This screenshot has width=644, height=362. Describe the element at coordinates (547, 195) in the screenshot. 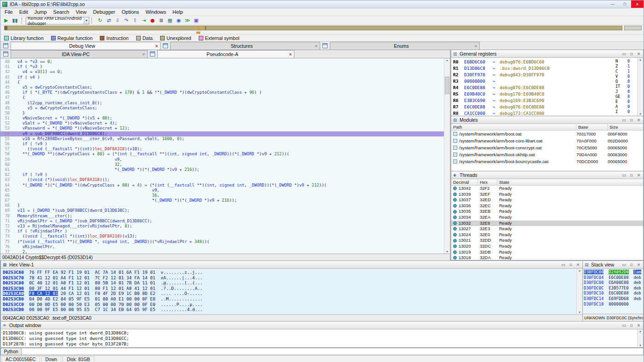

I see `thread-row: 1303932EFReady` at that location.